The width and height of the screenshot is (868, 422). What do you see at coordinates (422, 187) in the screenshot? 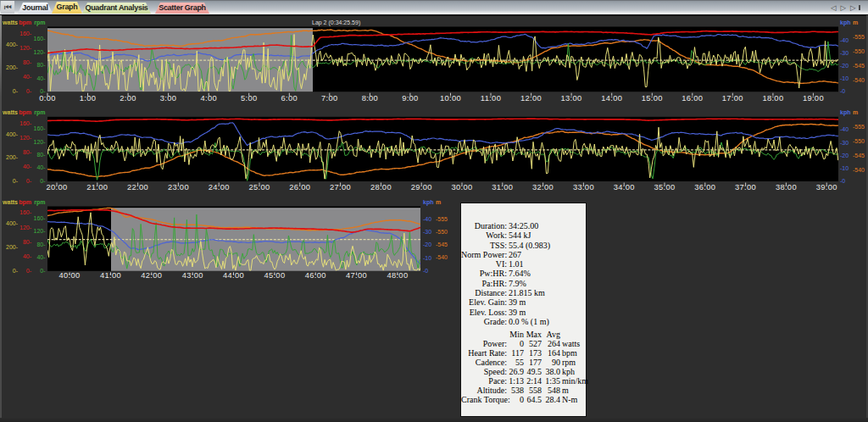
I see `svg-text: 29:00` at bounding box center [422, 187].